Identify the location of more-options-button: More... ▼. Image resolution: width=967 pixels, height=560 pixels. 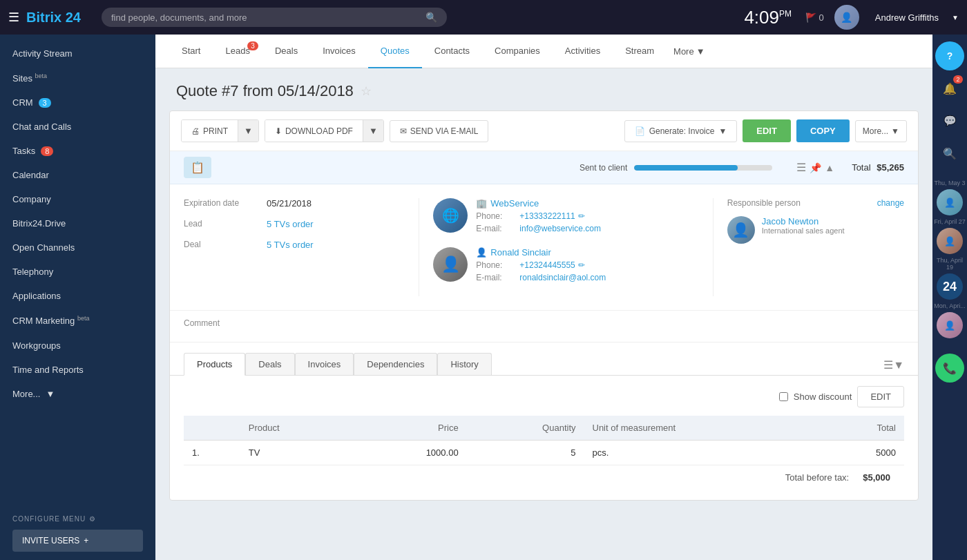
(881, 131).